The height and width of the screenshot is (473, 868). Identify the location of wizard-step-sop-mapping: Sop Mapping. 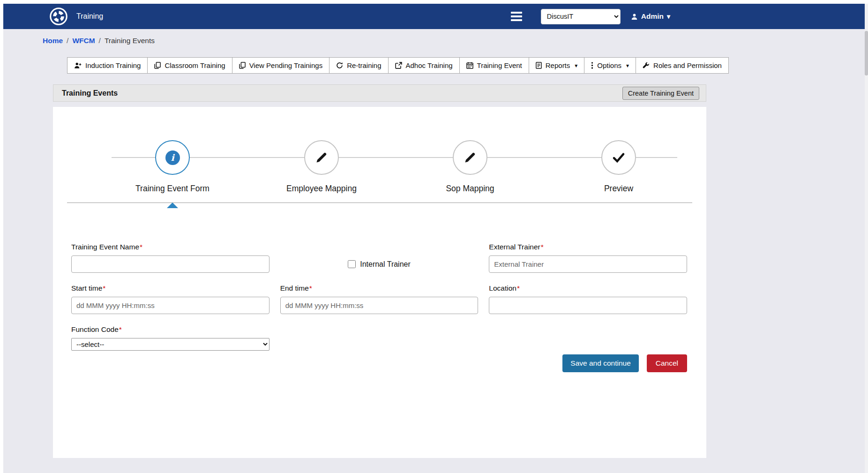
(470, 167).